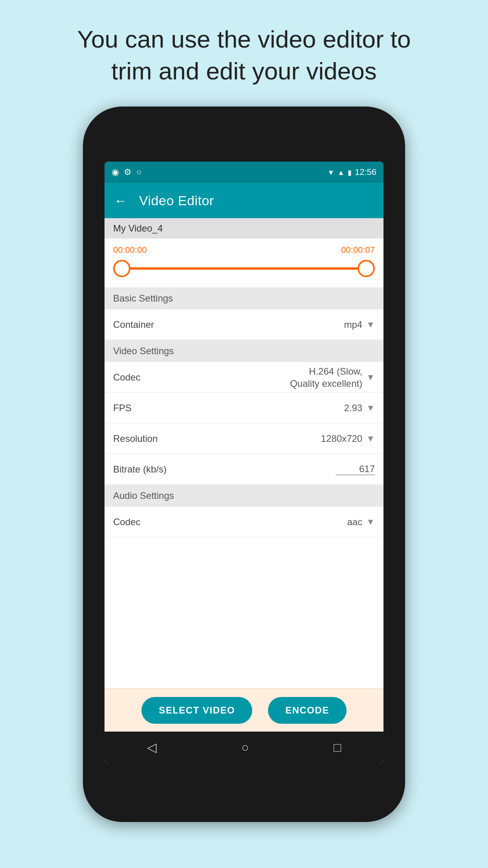  Describe the element at coordinates (342, 439) in the screenshot. I see `resolution-value: 1280x720` at that location.